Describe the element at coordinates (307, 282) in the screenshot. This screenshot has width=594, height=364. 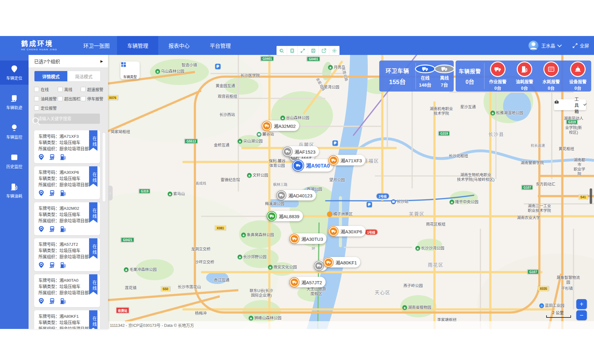
I see `vehicle-marker-湘A57JT2: 湘A57JT2` at that location.